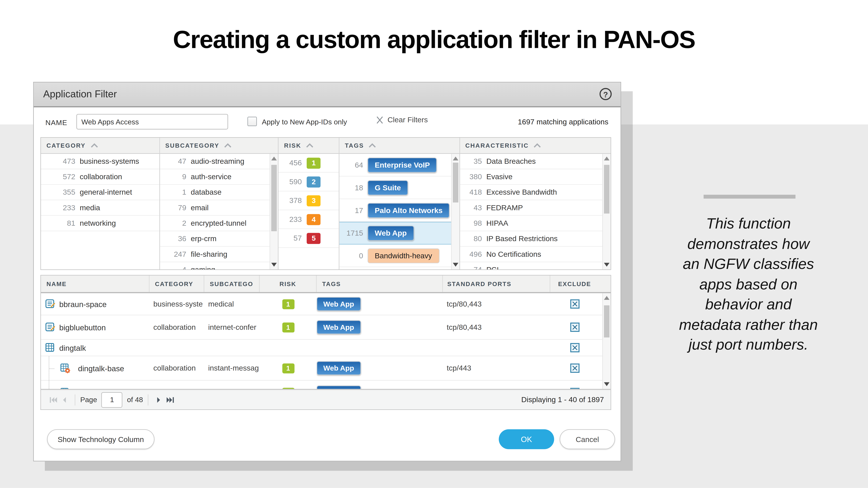 This screenshot has height=488, width=868. Describe the element at coordinates (177, 284) in the screenshot. I see `col-header-category: CATEGORY` at that location.